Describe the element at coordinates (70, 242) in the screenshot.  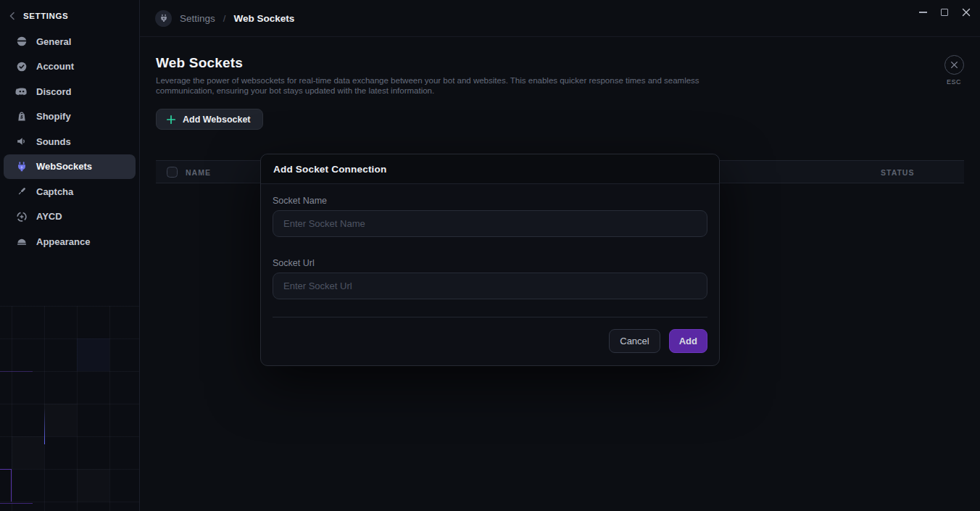
I see `sidebar-item-appearance: Appearance` at that location.